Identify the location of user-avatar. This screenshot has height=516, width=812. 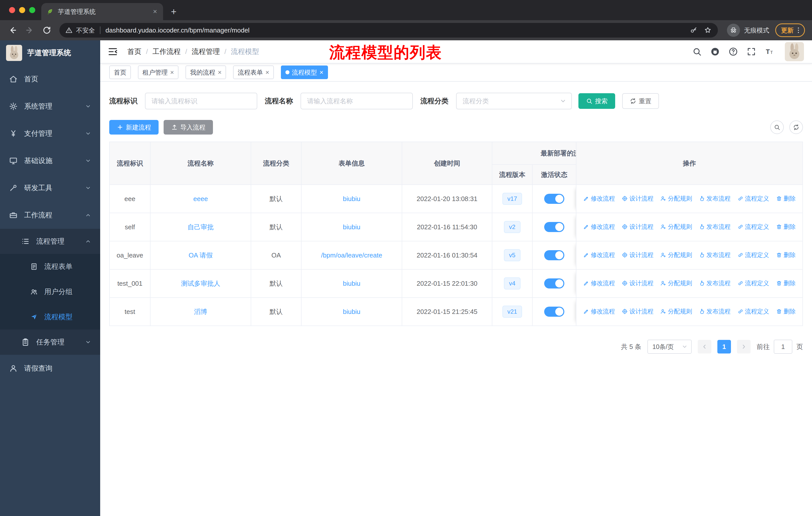
(794, 52).